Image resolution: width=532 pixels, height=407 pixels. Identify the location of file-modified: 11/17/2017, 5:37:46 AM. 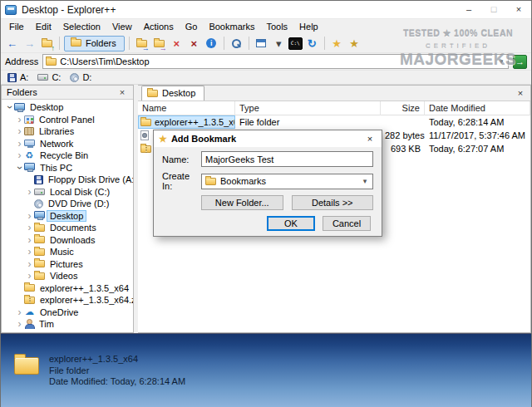
(477, 135).